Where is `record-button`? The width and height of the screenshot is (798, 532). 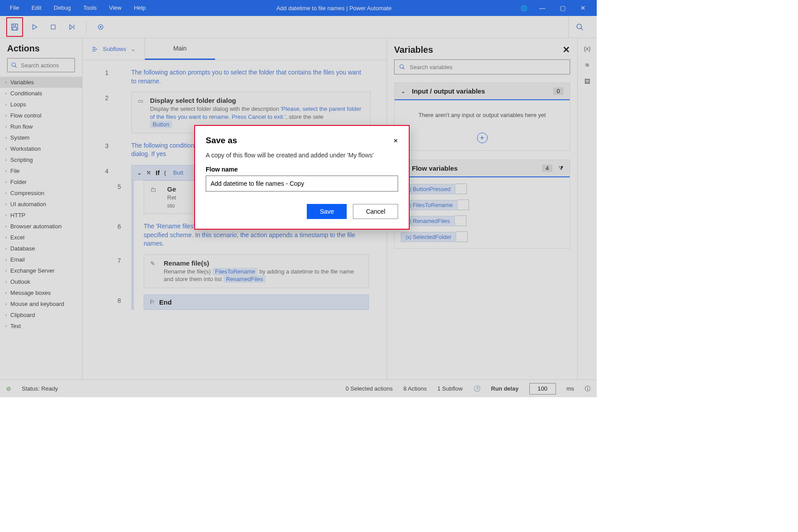
record-button is located at coordinates (101, 27).